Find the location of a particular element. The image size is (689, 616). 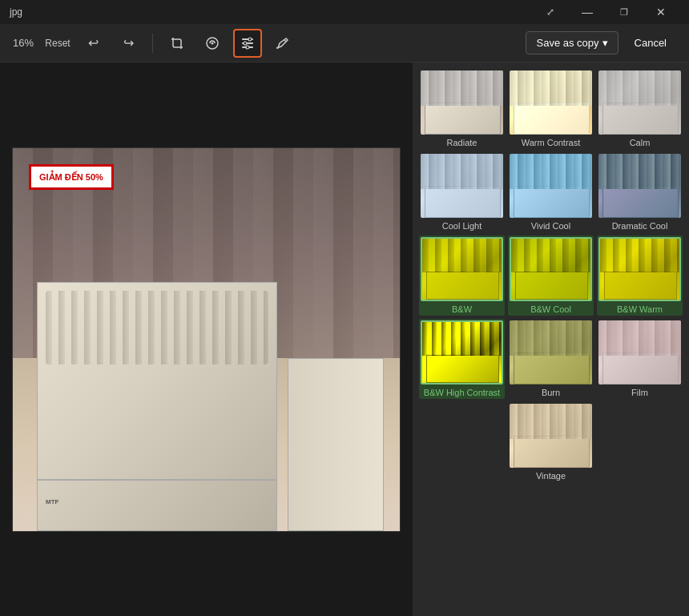

filter-item-bw-cool: B&W Cool is located at coordinates (551, 276).